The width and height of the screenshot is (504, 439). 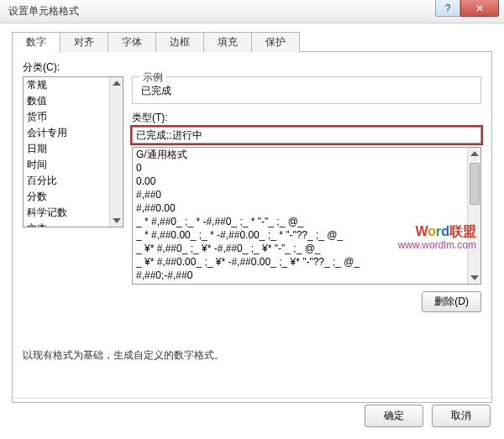 I want to click on tab-保护: 保护, so click(x=276, y=42).